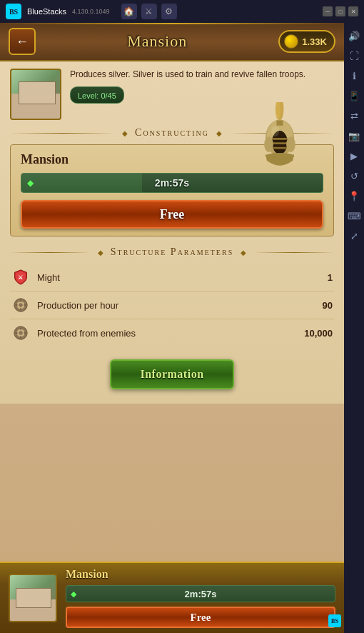 The image size is (364, 633). What do you see at coordinates (183, 277) in the screenshot?
I see `might-param-name: Might` at bounding box center [183, 277].